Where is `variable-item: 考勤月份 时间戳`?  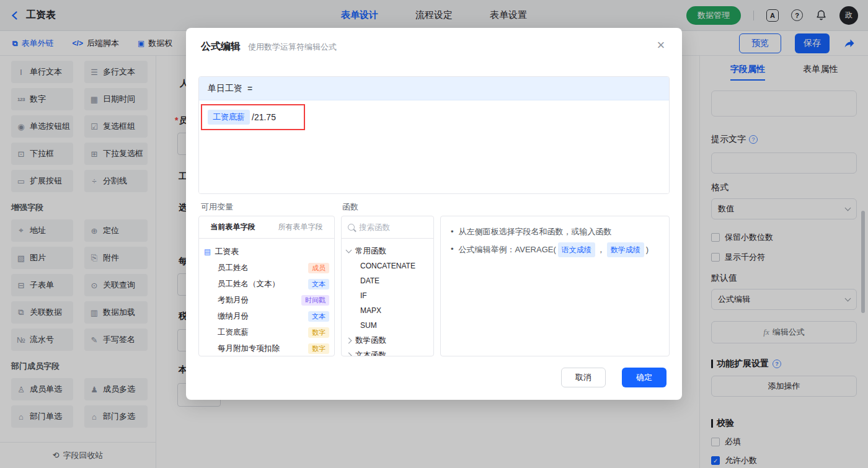 variable-item: 考勤月份 时间戳 is located at coordinates (267, 300).